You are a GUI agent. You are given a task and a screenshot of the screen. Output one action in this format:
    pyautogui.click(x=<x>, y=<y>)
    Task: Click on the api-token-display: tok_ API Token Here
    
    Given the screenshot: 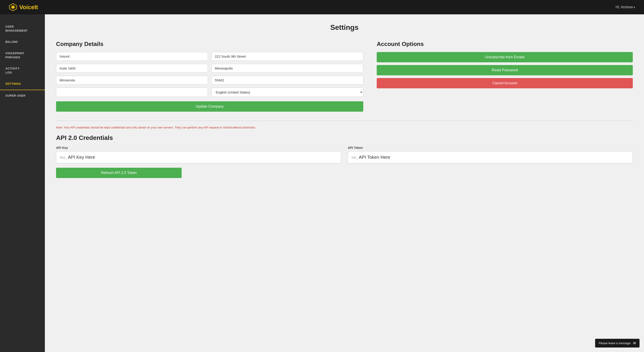 What is the action you would take?
    pyautogui.click(x=490, y=157)
    